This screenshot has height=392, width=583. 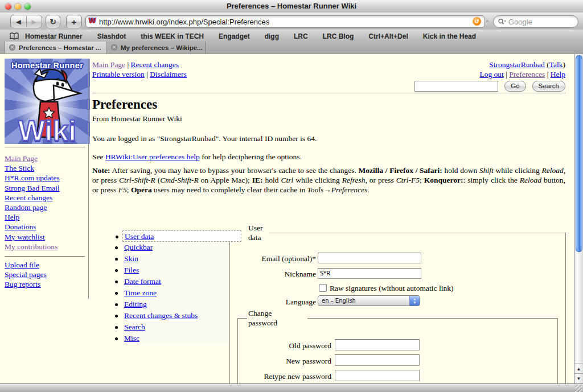 I want to click on header-link: Disclaimers, so click(x=168, y=74).